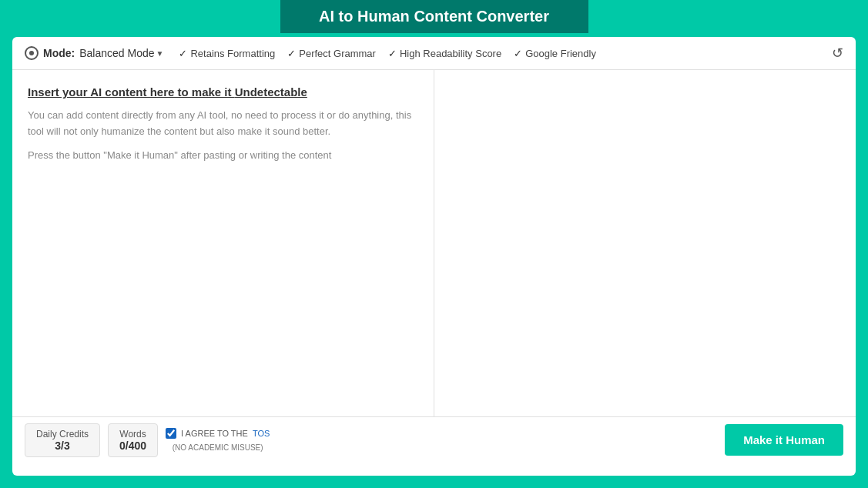 This screenshot has width=868, height=488. Describe the element at coordinates (62, 446) in the screenshot. I see `daily-credits-value: 3/3` at that location.